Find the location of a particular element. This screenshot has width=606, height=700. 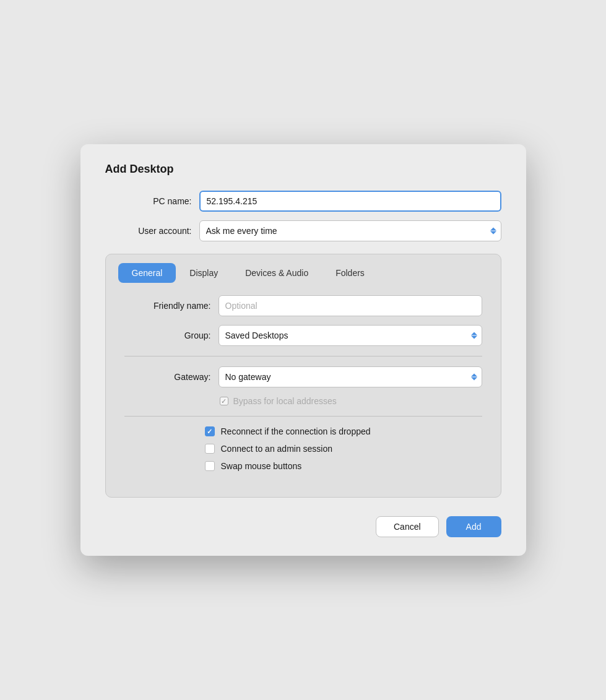

checkboxes-section: Reconnect if the connection is dropped C… is located at coordinates (303, 449).